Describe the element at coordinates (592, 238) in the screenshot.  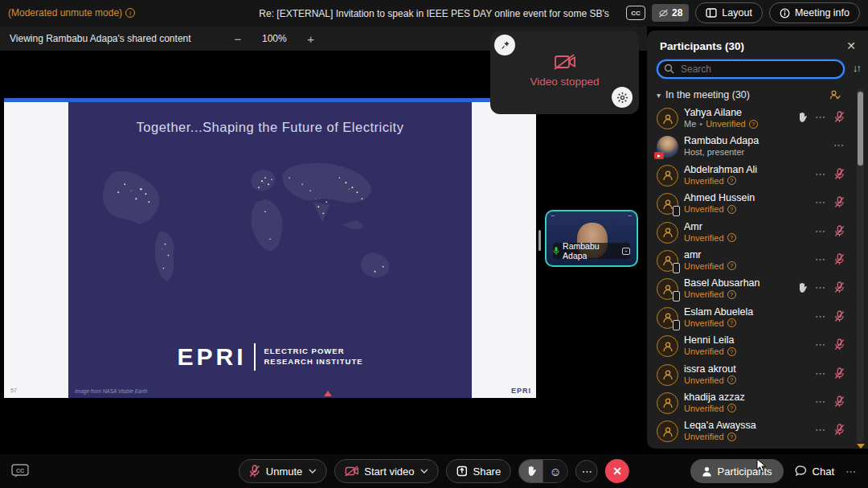
I see `active-speaker-thumbnail: ▪▪▪▪▪▪ Rambabu Adapa +` at that location.